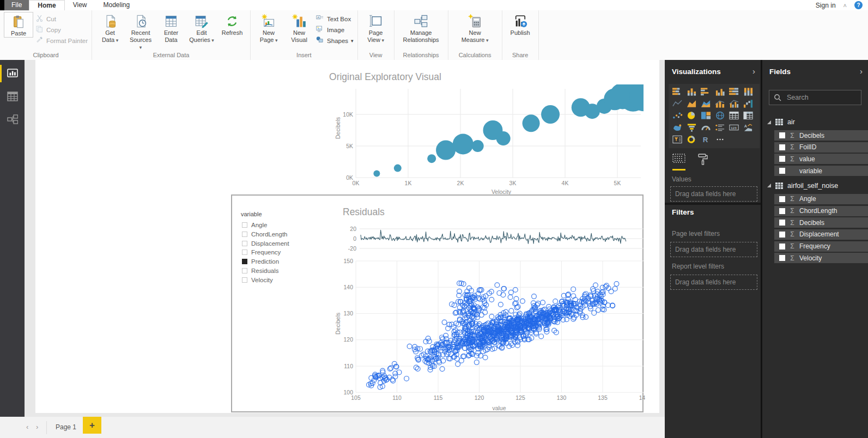 The image size is (868, 438). I want to click on r-script-visual-icon: R, so click(706, 139).